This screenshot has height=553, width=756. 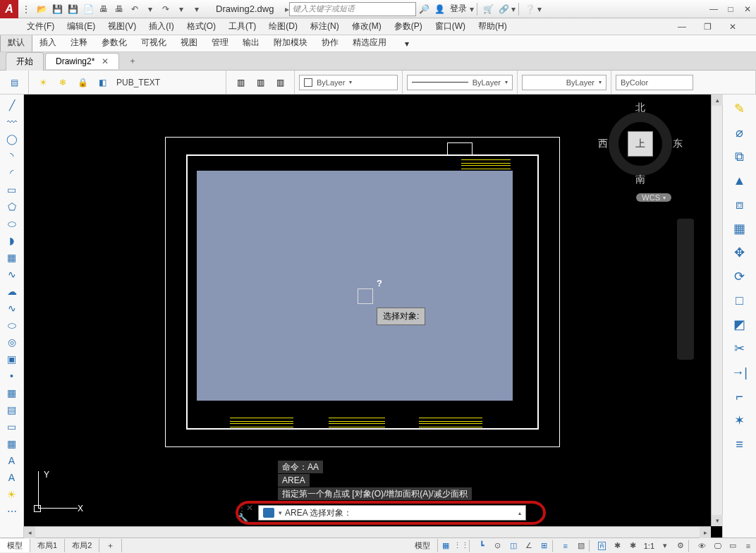 I want to click on region-icon: ▭, so click(x=12, y=427).